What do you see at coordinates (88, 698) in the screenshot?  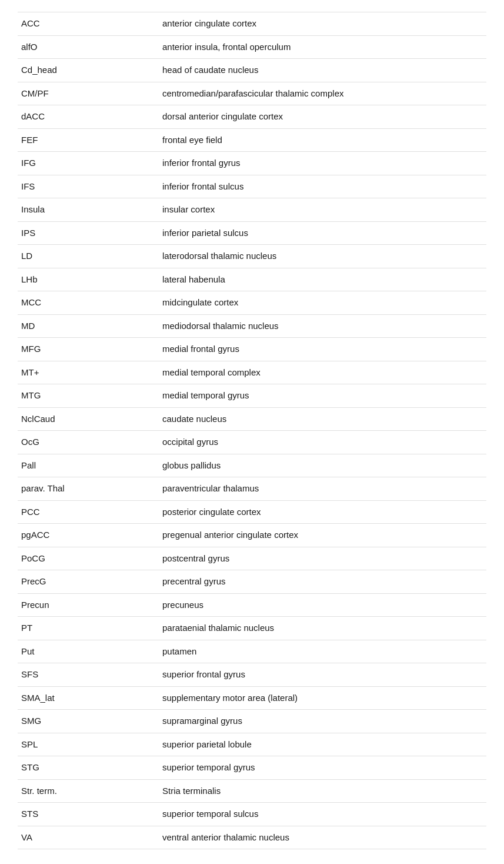 I see `abbreviation-cell: SMA_lat` at bounding box center [88, 698].